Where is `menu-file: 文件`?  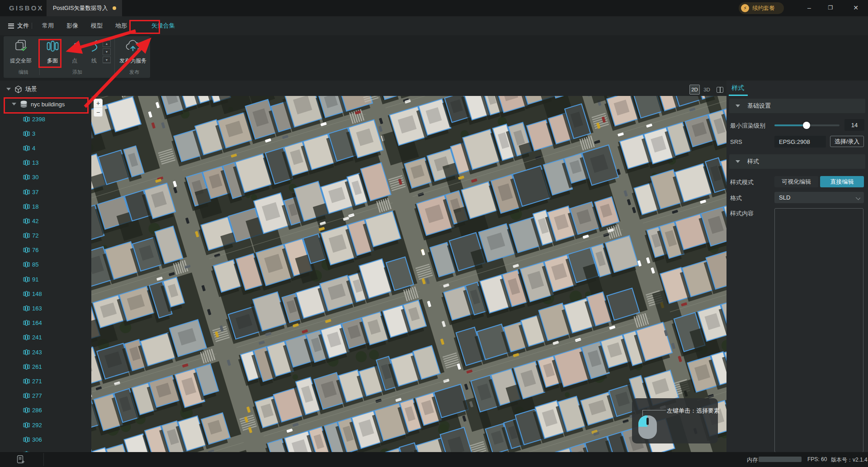 menu-file: 文件 is located at coordinates (19, 26).